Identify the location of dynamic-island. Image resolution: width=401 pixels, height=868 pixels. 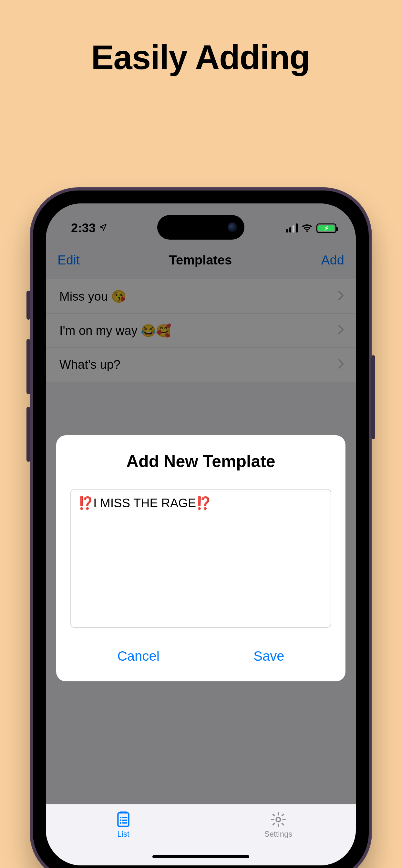
(201, 227).